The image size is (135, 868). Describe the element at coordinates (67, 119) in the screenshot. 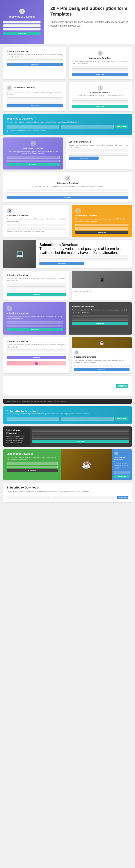

I see `banner-title: Subscribe to Download` at that location.